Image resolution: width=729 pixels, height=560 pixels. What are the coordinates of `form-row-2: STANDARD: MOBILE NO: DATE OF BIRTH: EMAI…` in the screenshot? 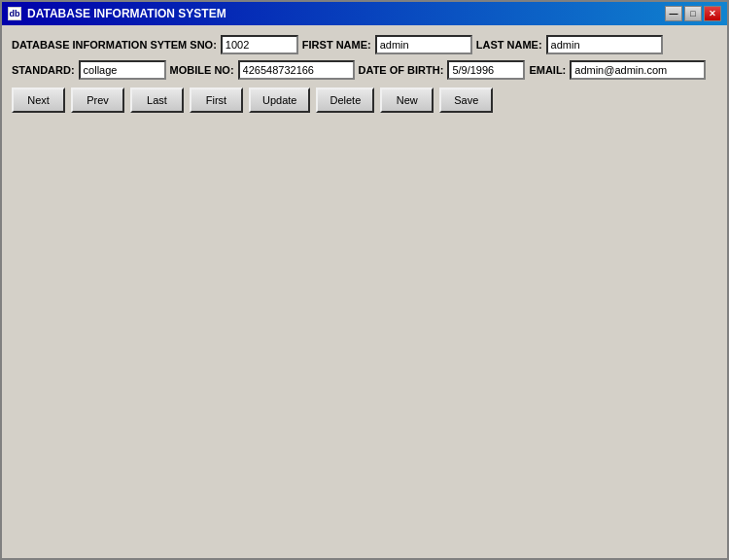 It's located at (364, 70).